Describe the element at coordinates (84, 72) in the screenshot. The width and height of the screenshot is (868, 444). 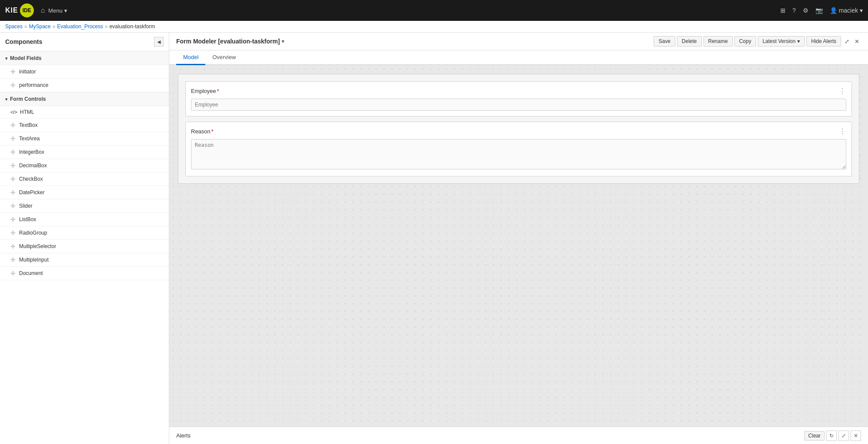
I see `model-fields-section: ▾ Model Fields ✛ initiator ✛ performance` at that location.